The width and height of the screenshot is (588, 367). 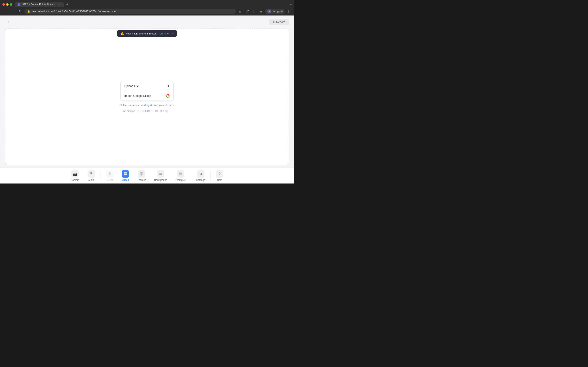 What do you see at coordinates (147, 175) in the screenshot?
I see `bottom-toolbar: 📷 Camera 🎙 Audio 🖥 Screen Slides` at bounding box center [147, 175].